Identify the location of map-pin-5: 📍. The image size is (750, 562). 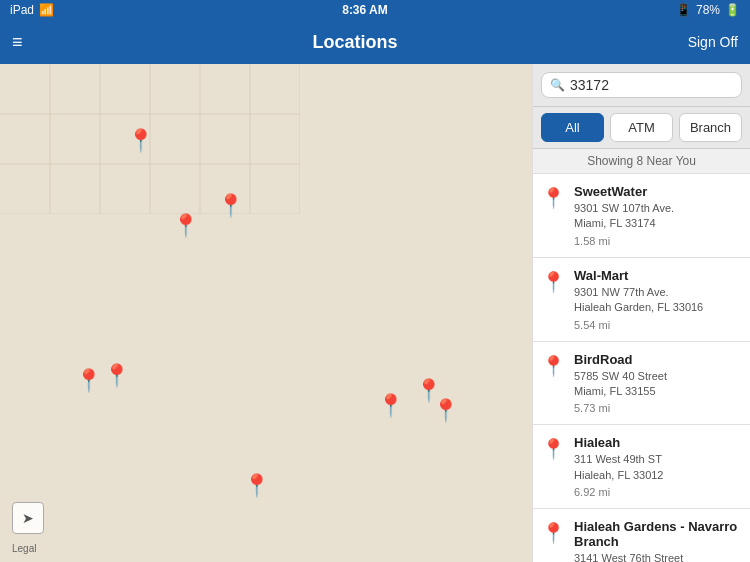
(390, 406).